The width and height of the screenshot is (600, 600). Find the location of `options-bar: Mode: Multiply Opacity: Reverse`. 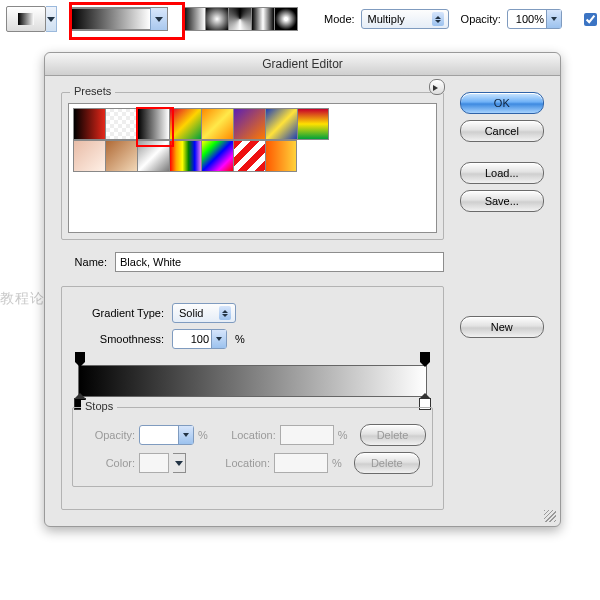

options-bar: Mode: Multiply Opacity: Reverse is located at coordinates (300, 19).